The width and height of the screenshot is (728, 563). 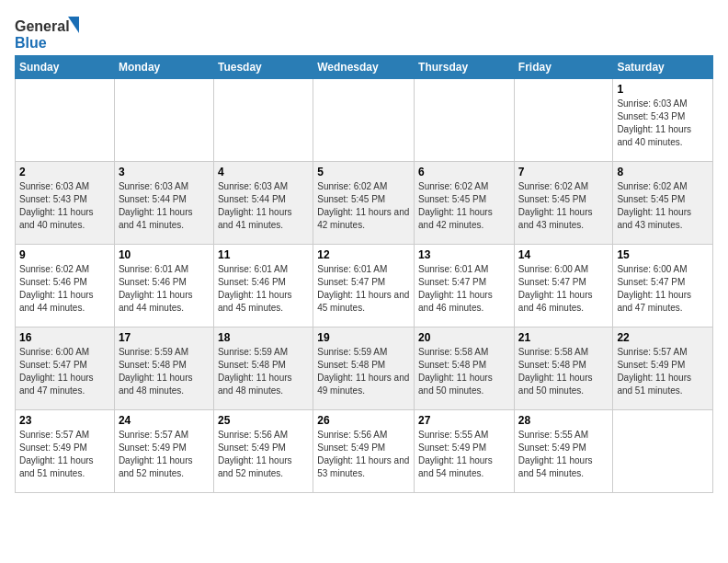 What do you see at coordinates (464, 420) in the screenshot?
I see `day-number: 27` at bounding box center [464, 420].